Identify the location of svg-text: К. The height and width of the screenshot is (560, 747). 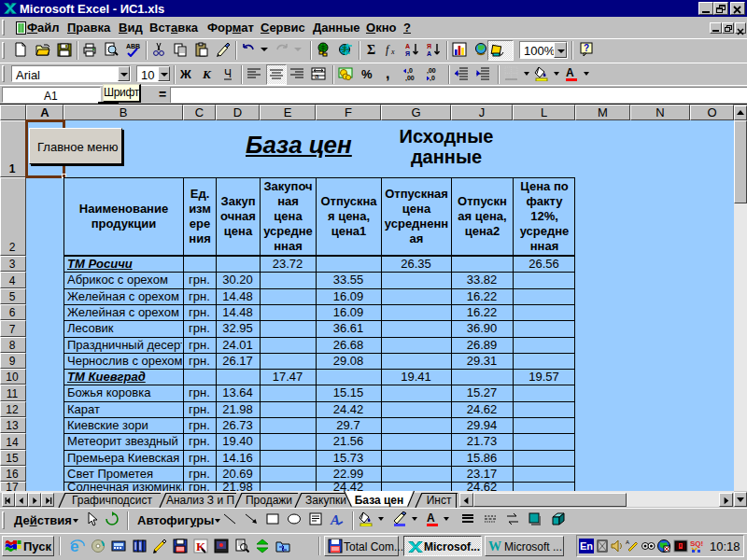
(207, 75).